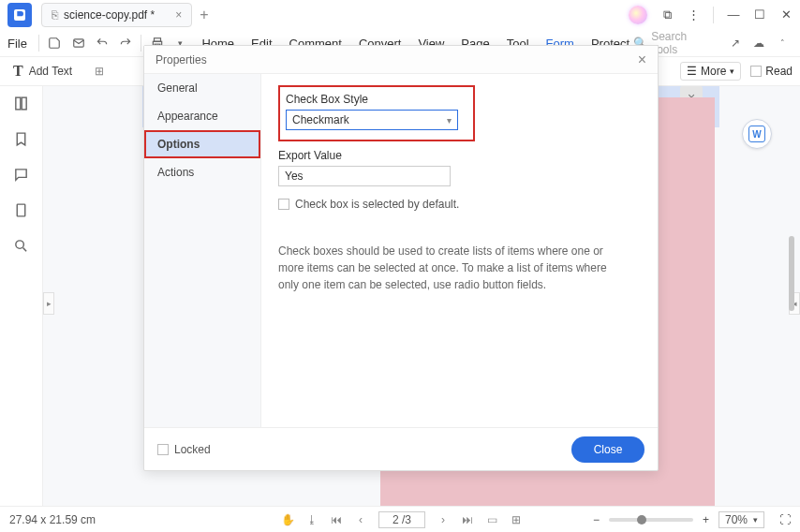 The image size is (800, 532). Describe the element at coordinates (43, 71) in the screenshot. I see `add-text-button: T Add Text` at that location.